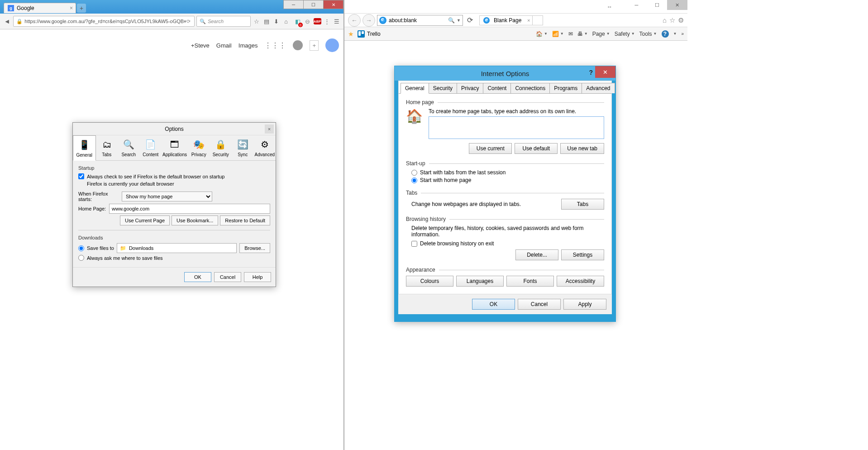  I want to click on tab-privacy: Privacy, so click(470, 88).